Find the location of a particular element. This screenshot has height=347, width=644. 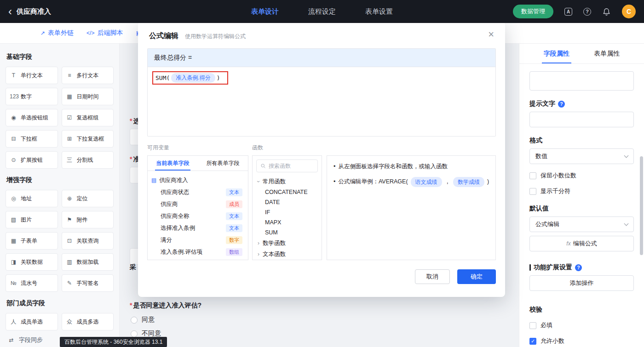

keep-decimals-checkbox: 保留小数位数 is located at coordinates (581, 176).